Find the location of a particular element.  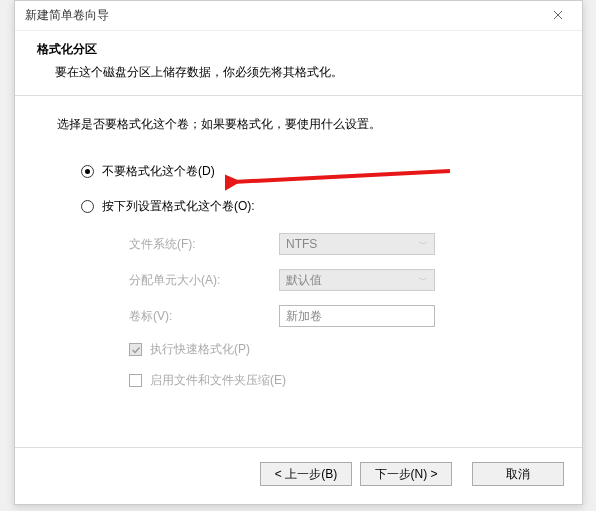

back-button: < 上一步(B) is located at coordinates (306, 474).